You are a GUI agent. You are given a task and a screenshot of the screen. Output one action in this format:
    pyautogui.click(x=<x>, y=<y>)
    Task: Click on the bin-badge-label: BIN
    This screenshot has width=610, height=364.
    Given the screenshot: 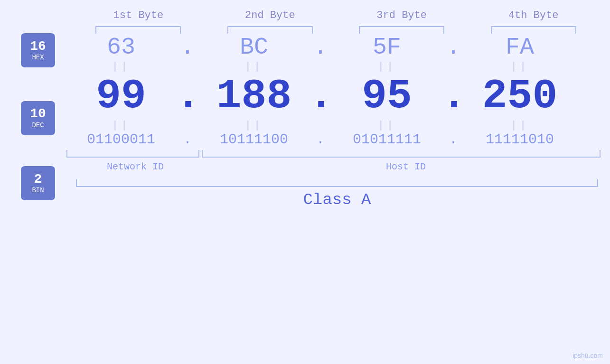 What is the action you would take?
    pyautogui.click(x=38, y=190)
    